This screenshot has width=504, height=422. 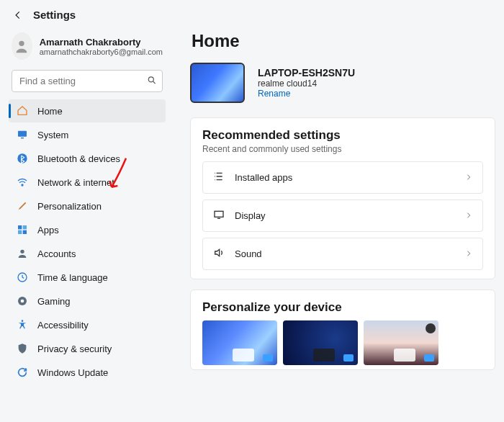 I want to click on rename-link: Rename, so click(x=307, y=94).